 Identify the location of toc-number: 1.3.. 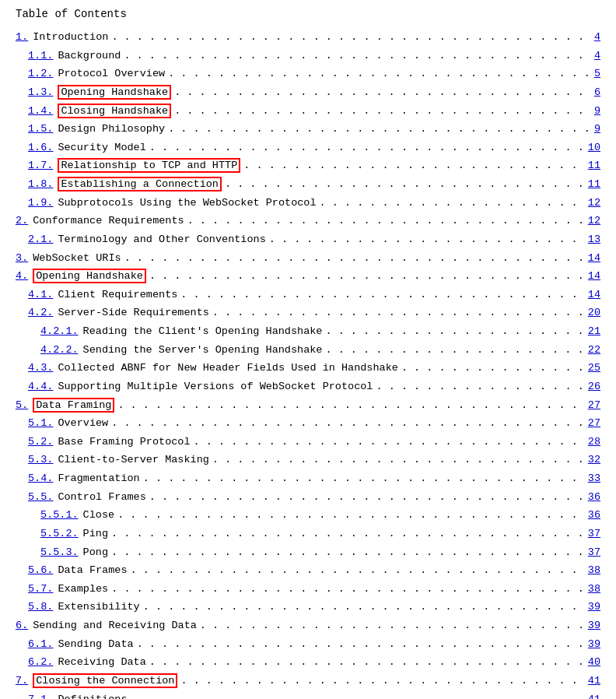
(40, 93).